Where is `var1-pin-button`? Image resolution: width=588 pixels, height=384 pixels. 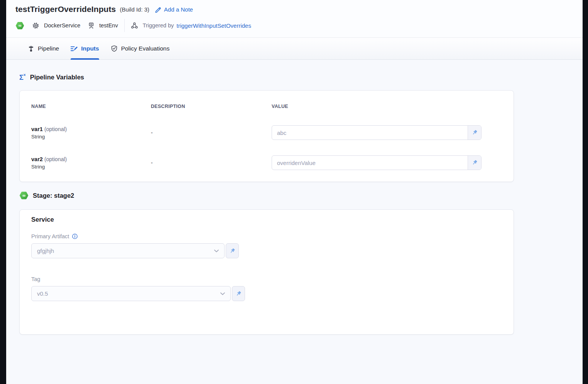 var1-pin-button is located at coordinates (475, 133).